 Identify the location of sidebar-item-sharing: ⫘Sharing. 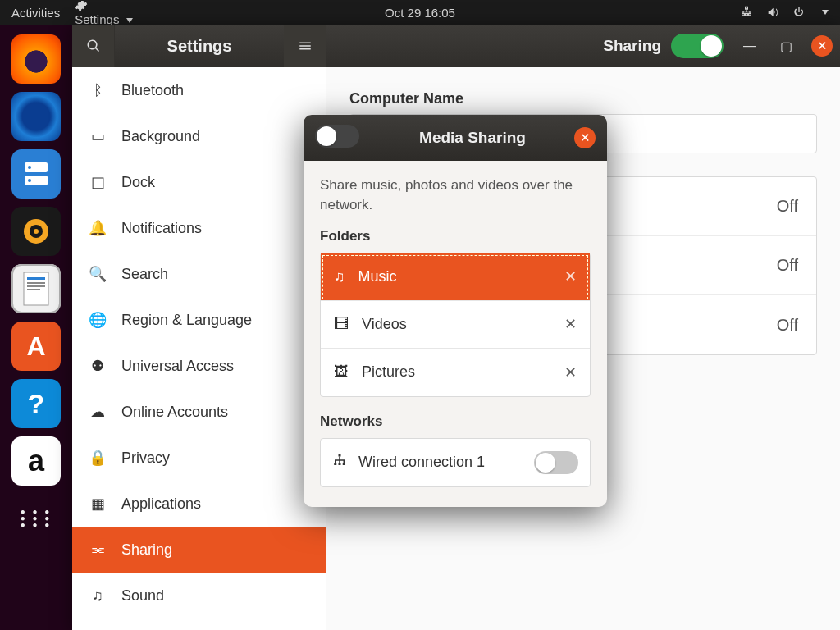
(199, 550).